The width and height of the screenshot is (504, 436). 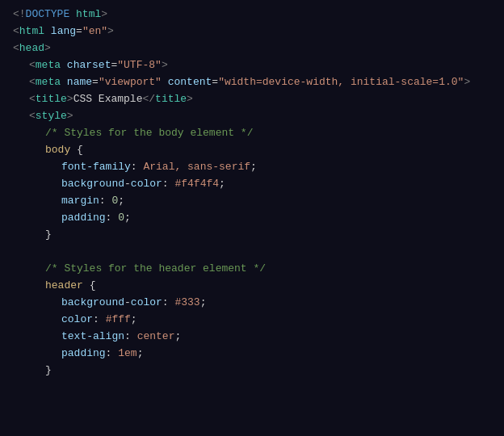 I want to click on css-value: #fff, so click(x=118, y=320).